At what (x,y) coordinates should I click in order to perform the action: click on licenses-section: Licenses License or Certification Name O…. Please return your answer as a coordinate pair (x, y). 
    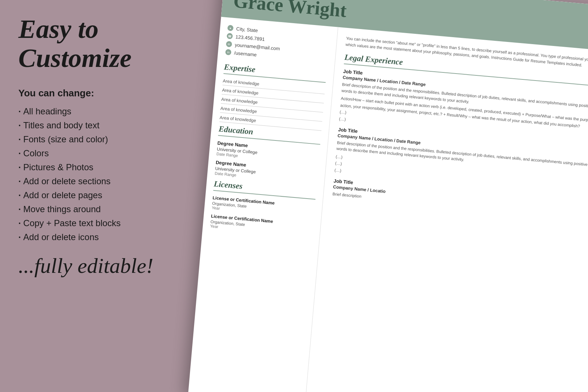
    Looking at the image, I should click on (263, 208).